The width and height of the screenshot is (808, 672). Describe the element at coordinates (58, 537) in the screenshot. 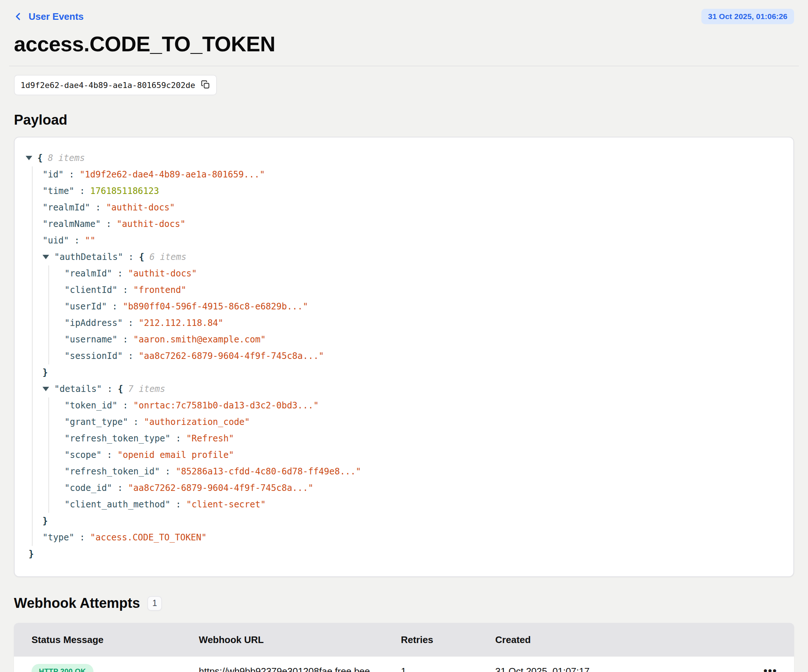

I see `json-key: "type"` at that location.